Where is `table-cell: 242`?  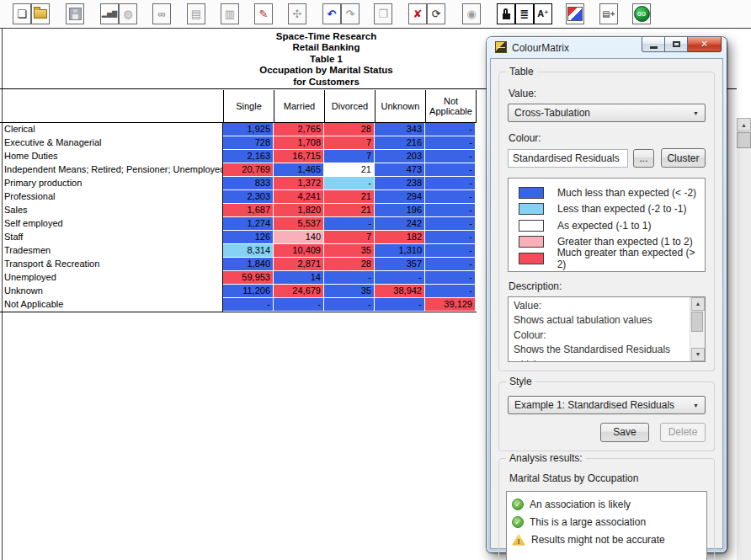
table-cell: 242 is located at coordinates (399, 224).